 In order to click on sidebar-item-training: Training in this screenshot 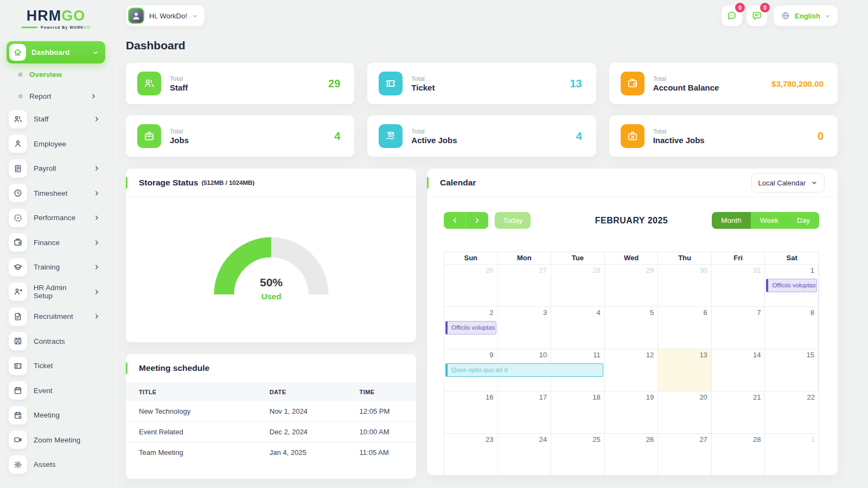, I will do `click(56, 267)`.